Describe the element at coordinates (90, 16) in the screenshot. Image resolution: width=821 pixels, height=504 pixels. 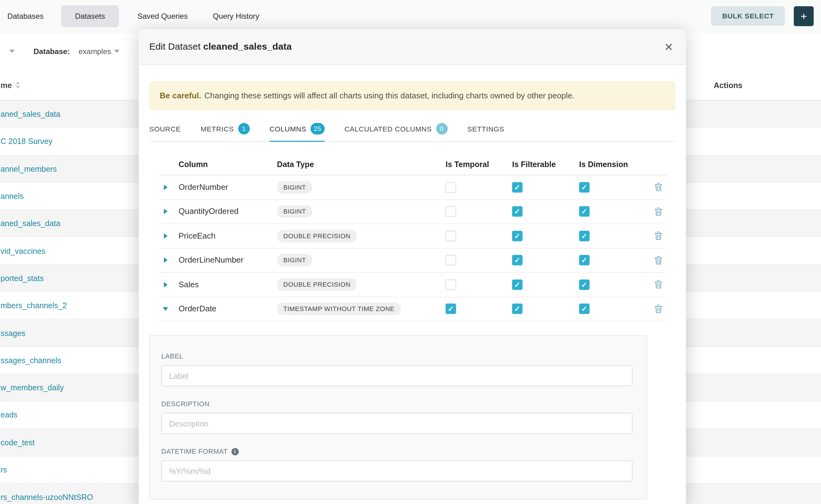
I see `nav-item-datasets: Datasets` at that location.